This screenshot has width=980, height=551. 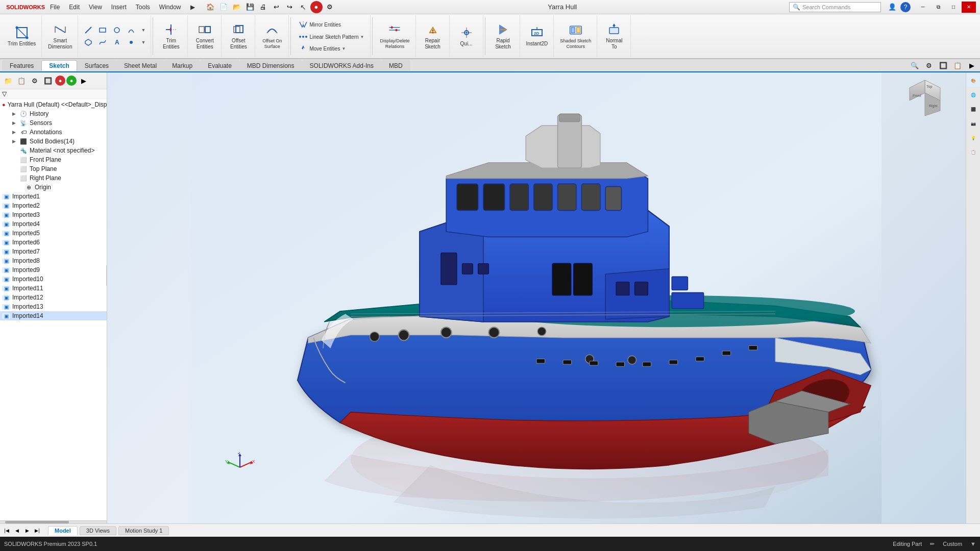 What do you see at coordinates (7, 531) in the screenshot?
I see `tab-first: |◀` at bounding box center [7, 531].